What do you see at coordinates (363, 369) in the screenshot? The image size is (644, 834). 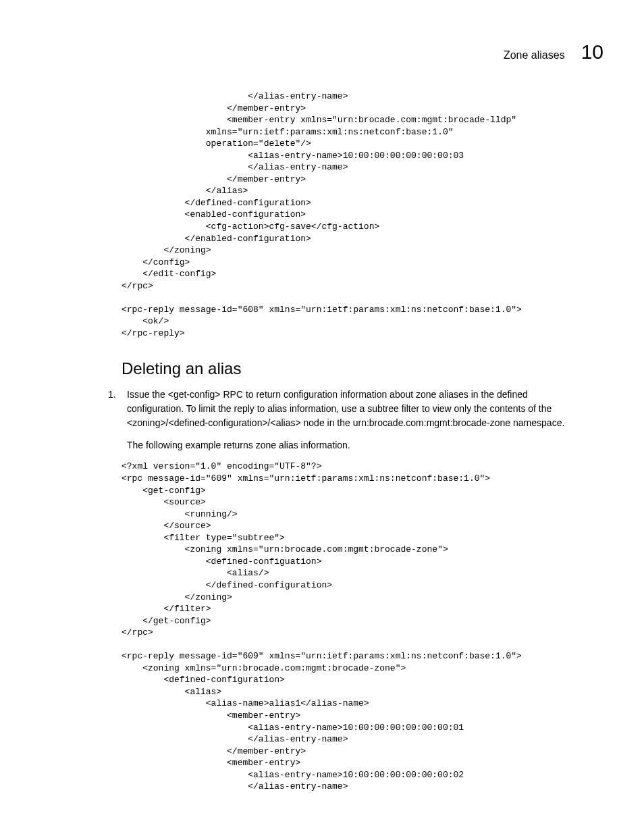 I see `section-heading-deleting-alias: Deleting an alias` at bounding box center [363, 369].